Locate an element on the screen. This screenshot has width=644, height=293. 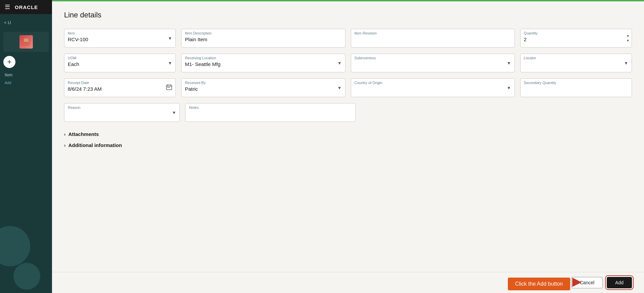
additional-info-chevron-icon: › is located at coordinates (65, 145).